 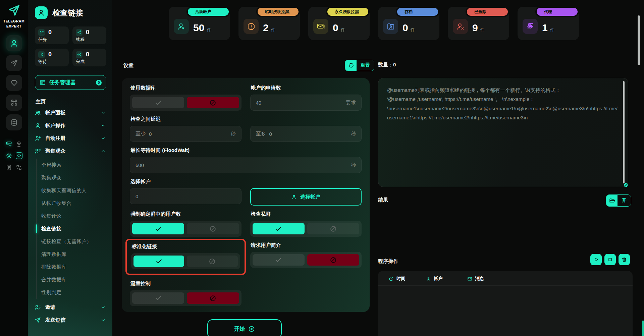 I want to click on column-time: 时间, so click(x=407, y=279).